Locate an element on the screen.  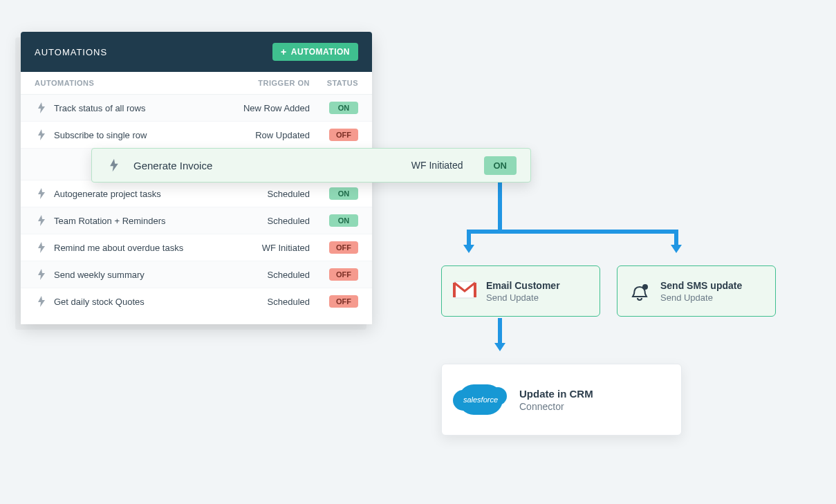
column-headers: AUTOMATIONS TRIGGER ON STATUS is located at coordinates (196, 83).